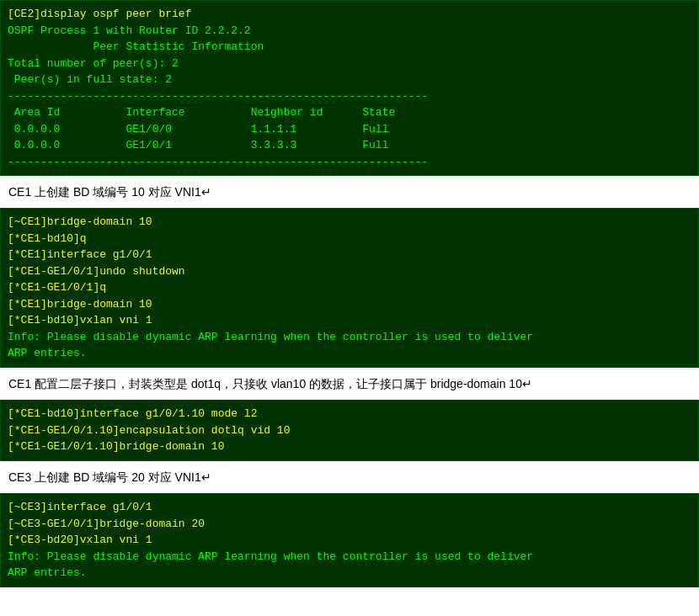  Describe the element at coordinates (350, 507) in the screenshot. I see `terminal-line: [~CE3]interface g1/0/1` at that location.